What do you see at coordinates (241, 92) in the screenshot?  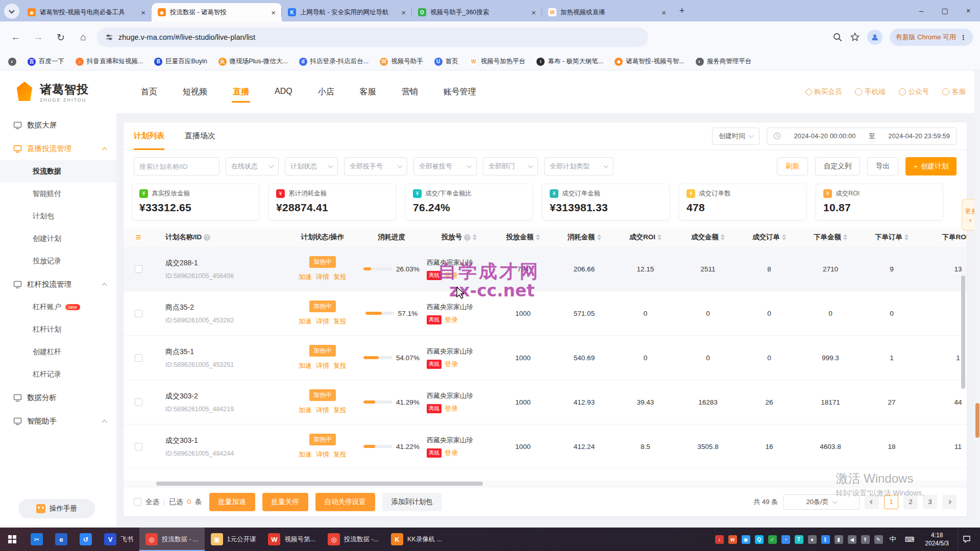 I see `nav-item-3: 直播` at bounding box center [241, 92].